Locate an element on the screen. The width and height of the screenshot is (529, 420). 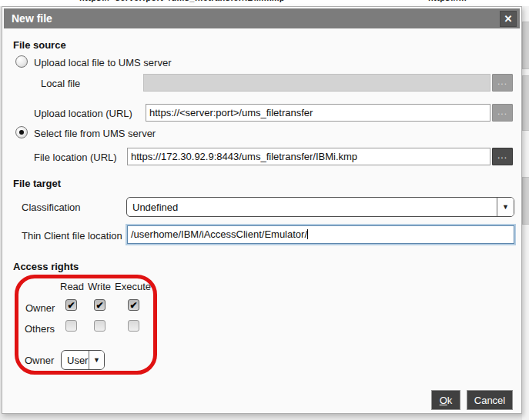
background-clipped-text: https://... is located at coordinates (447, 2).